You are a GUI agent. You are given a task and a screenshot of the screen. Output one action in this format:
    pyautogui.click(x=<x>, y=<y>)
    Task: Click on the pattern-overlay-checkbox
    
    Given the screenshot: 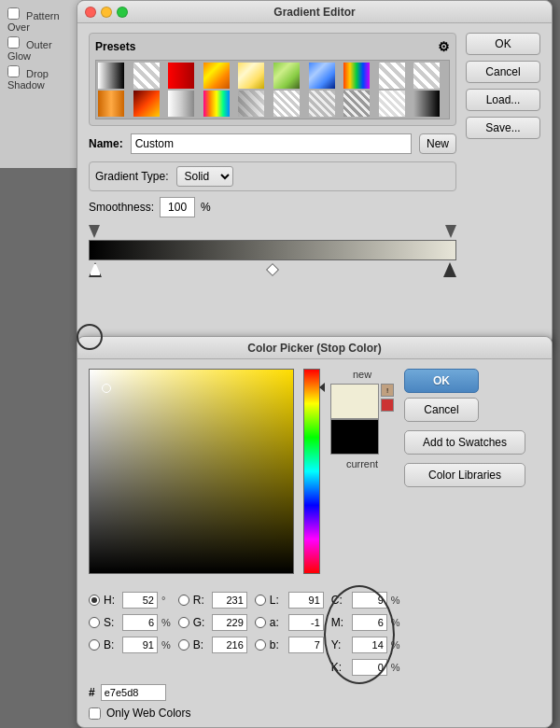 What is the action you would take?
    pyautogui.click(x=13, y=13)
    